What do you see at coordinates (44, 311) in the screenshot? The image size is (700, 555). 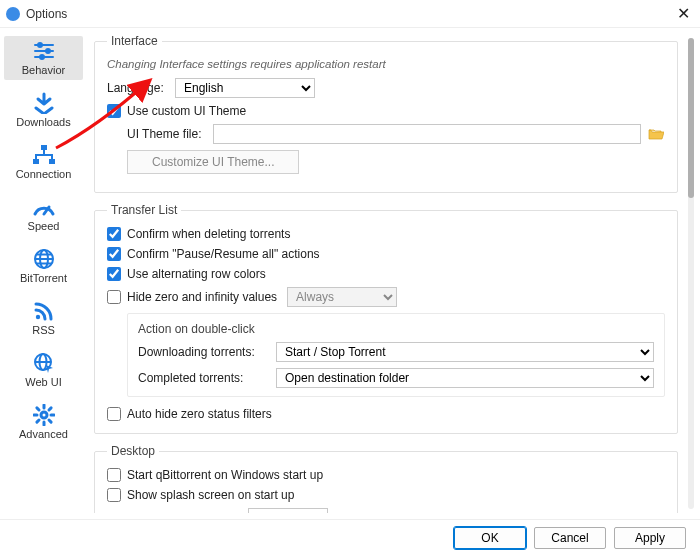 I see `rss-icon` at bounding box center [44, 311].